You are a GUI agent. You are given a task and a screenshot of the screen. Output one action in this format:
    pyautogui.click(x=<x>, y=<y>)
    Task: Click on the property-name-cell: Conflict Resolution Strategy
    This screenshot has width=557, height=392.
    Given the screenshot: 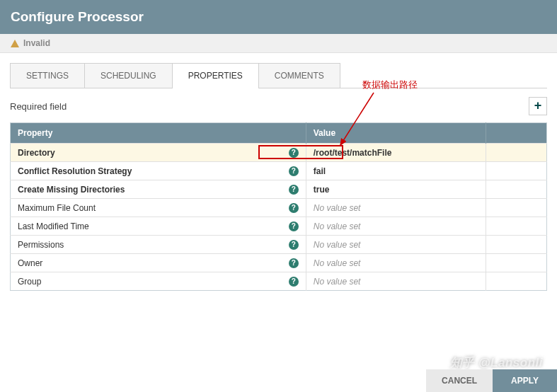 What is the action you would take?
    pyautogui.click(x=134, y=171)
    